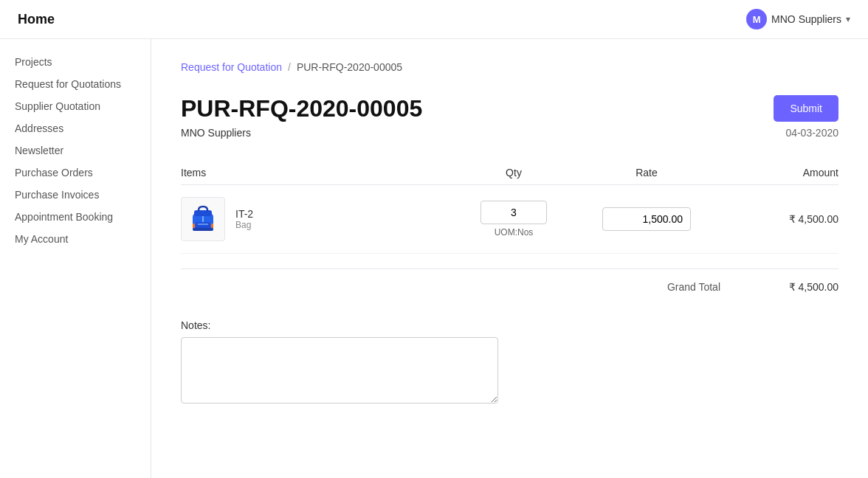  Describe the element at coordinates (802, 287) in the screenshot. I see `grand-total-amount: ₹ 4,500.00` at that location.